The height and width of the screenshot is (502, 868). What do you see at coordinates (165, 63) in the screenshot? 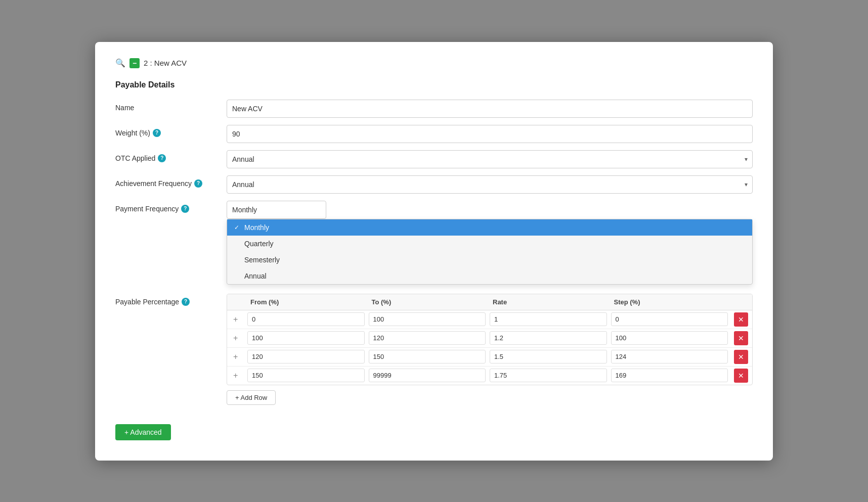
I see `header-title: 2 : New ACV` at bounding box center [165, 63].